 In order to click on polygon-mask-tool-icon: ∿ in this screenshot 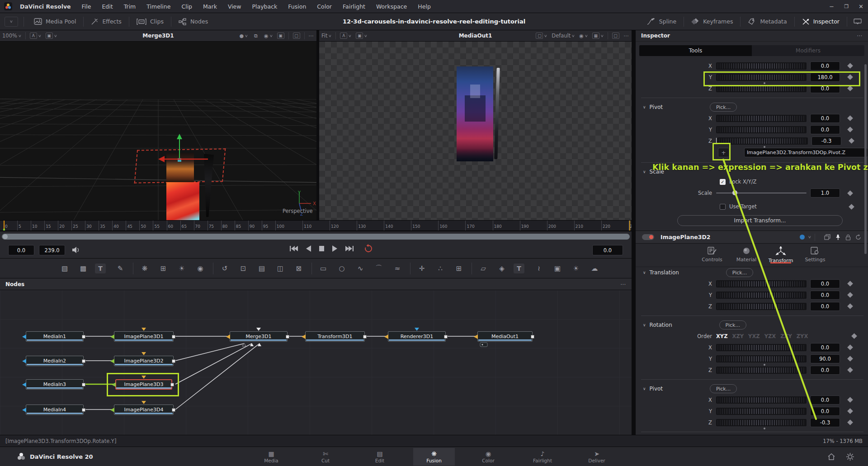, I will do `click(360, 268)`.